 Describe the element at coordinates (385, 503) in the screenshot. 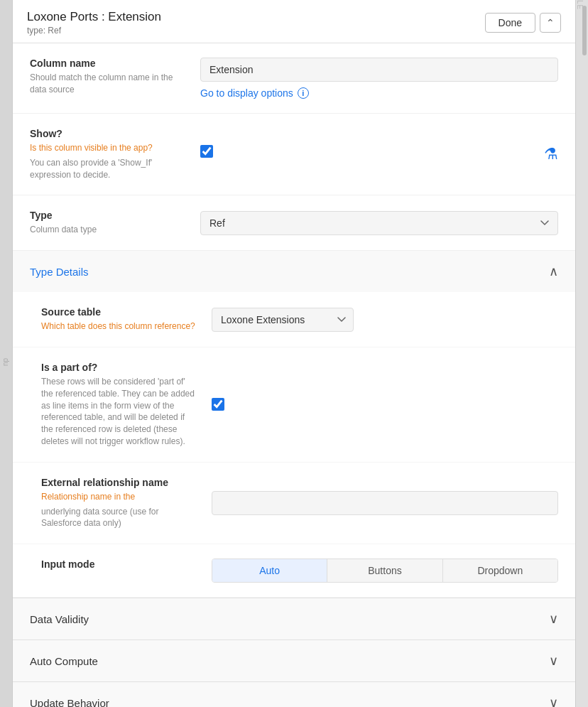

I see `ext-rel-name-input` at that location.